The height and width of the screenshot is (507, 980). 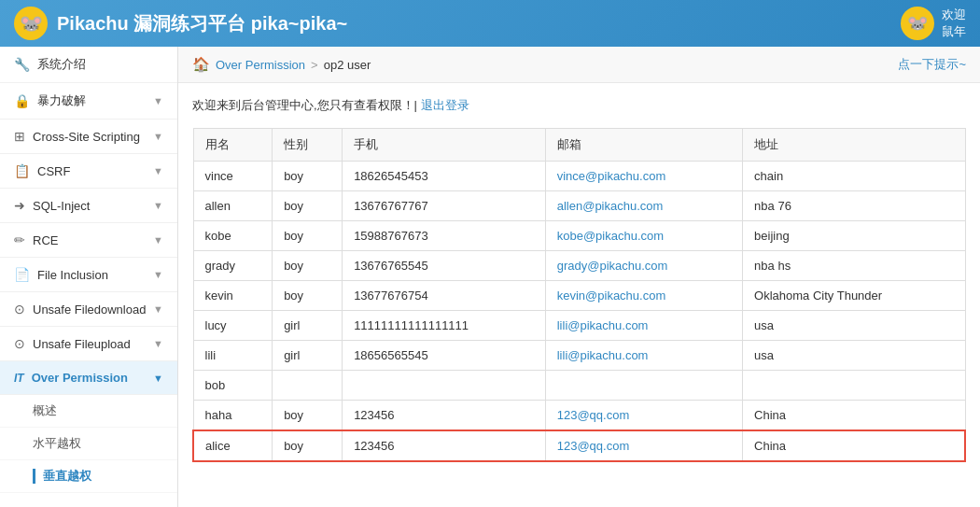 I want to click on cell-email: 123@qq.com, so click(x=644, y=446).